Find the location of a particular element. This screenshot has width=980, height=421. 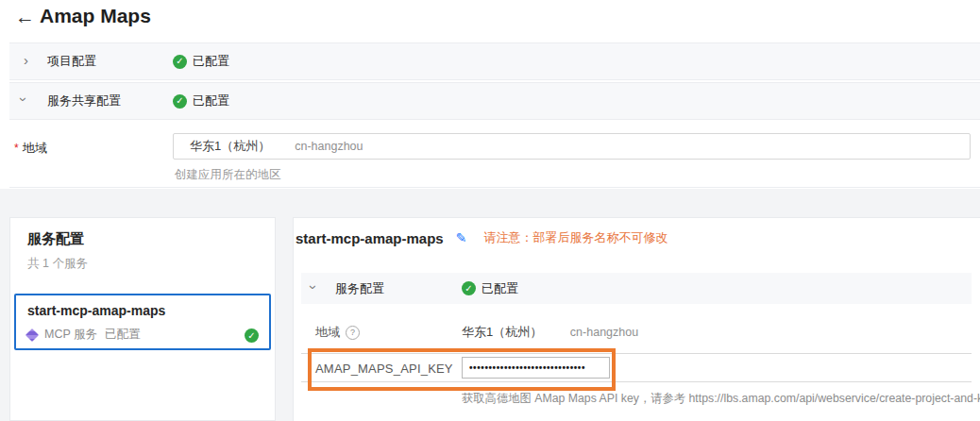

mcp-service-icon is located at coordinates (32, 334).